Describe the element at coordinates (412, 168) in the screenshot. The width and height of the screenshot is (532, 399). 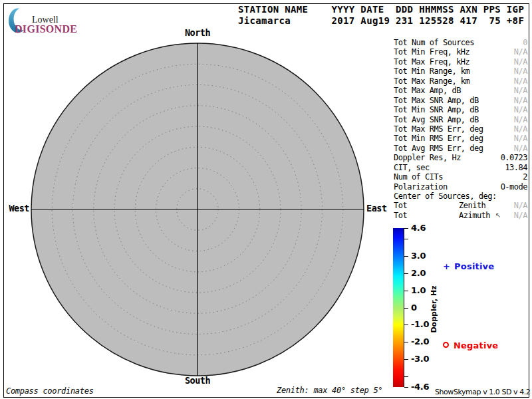
I see `stats-label: CIT, sec` at that location.